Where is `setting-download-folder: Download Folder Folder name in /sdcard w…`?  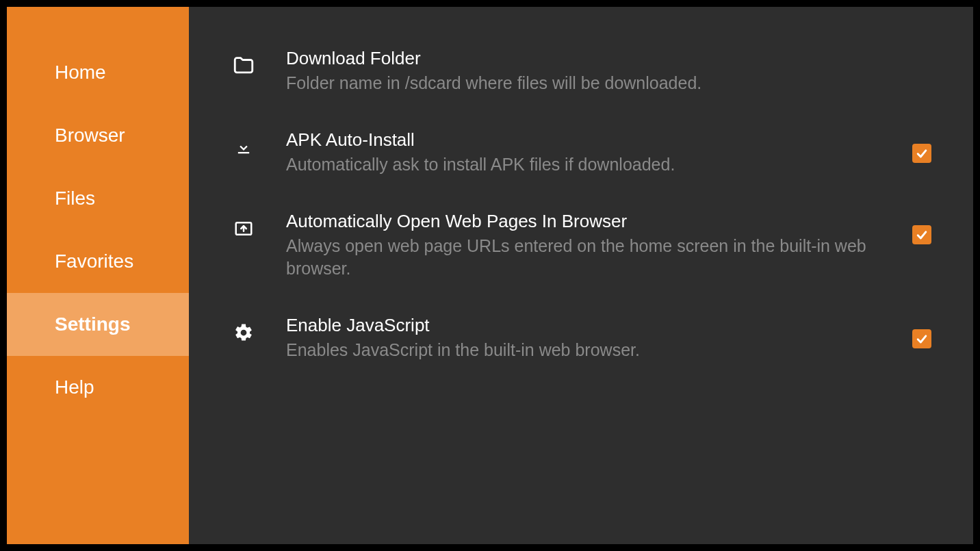 setting-download-folder: Download Folder Folder name in /sdcard w… is located at coordinates (581, 71).